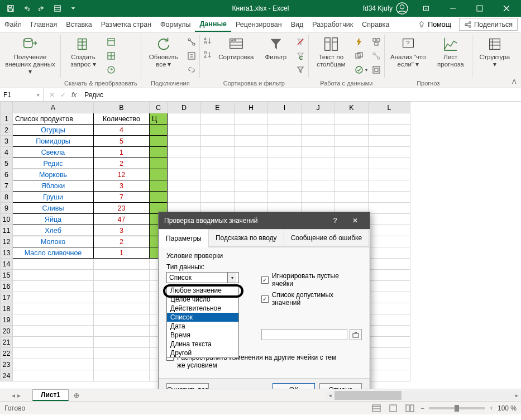 The height and width of the screenshot is (420, 521). I want to click on column-header: K, so click(352, 108).